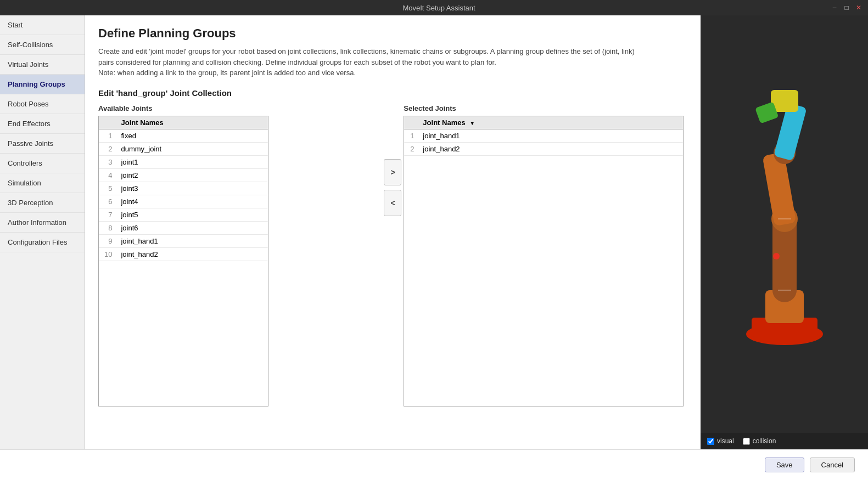 The height and width of the screenshot is (480, 868). I want to click on collision-label: collision, so click(764, 441).